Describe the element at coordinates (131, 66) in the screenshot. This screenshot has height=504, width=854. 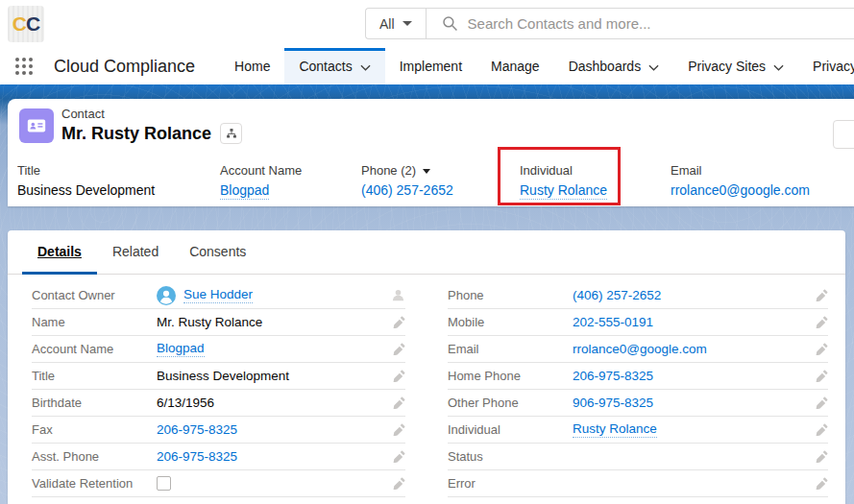
I see `app-name: Cloud Compliance` at that location.